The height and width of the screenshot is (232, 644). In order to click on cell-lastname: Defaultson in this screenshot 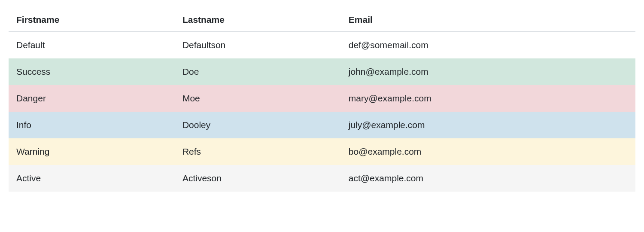, I will do `click(258, 45)`.